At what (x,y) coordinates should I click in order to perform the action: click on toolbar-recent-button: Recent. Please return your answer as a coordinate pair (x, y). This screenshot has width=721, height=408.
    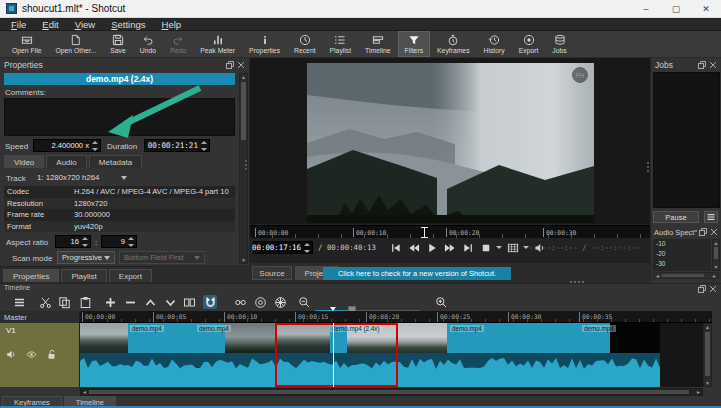
    Looking at the image, I should click on (305, 44).